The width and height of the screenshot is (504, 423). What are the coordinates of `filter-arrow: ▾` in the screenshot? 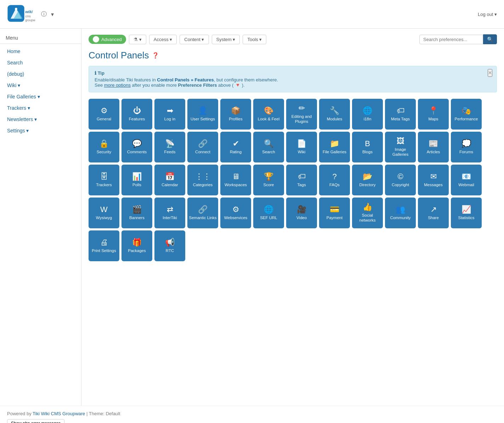 It's located at (140, 40).